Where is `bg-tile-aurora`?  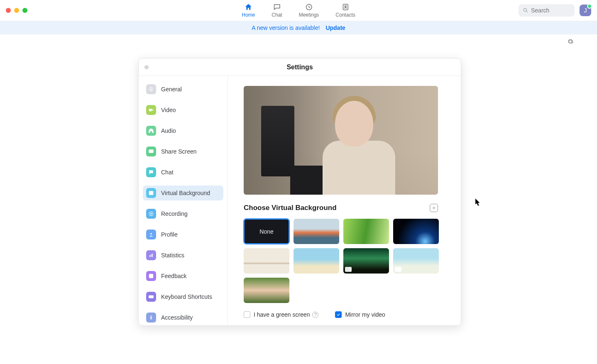
bg-tile-aurora is located at coordinates (366, 261).